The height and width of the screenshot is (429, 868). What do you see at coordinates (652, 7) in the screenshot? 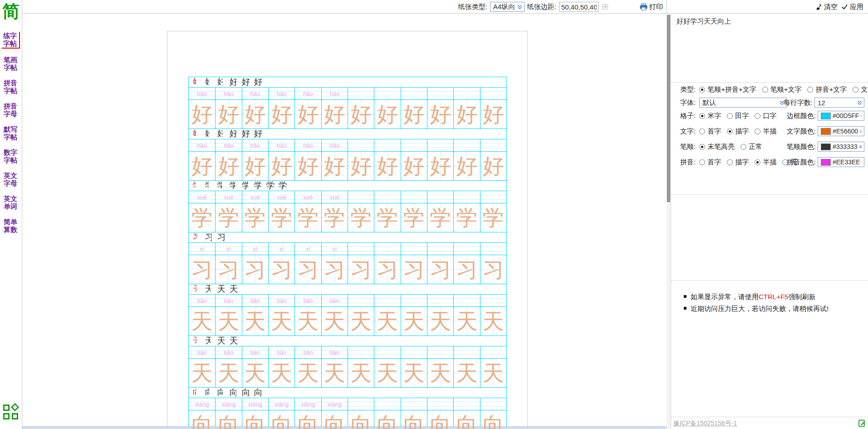
I see `print-button: 打印` at bounding box center [652, 7].